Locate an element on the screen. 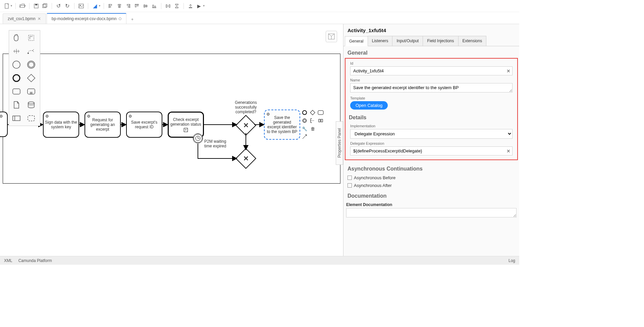  log-tab: Log is located at coordinates (512, 261).